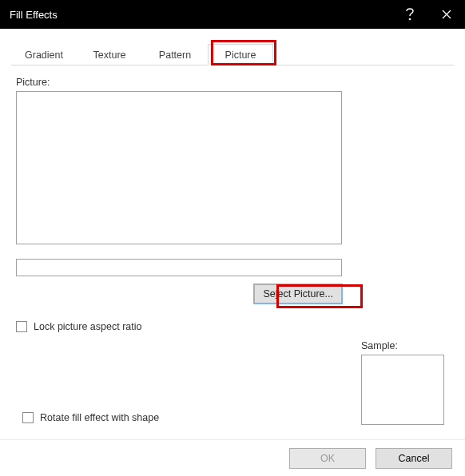 This screenshot has height=476, width=465. I want to click on window-title: Fill Effects, so click(201, 14).